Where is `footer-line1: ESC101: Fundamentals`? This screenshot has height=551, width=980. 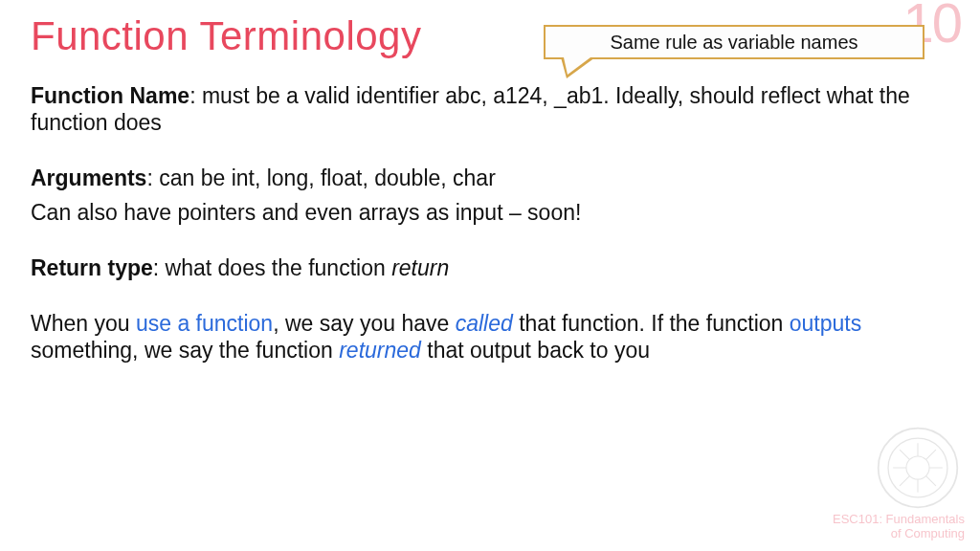
footer-line1: ESC101: Fundamentals is located at coordinates (899, 520).